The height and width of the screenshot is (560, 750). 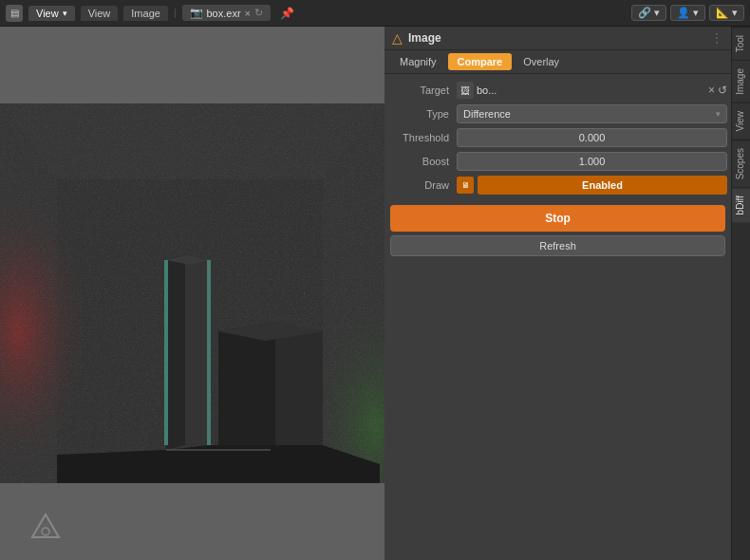 I want to click on type-prop-row: Type Difference ▾, so click(x=558, y=114).